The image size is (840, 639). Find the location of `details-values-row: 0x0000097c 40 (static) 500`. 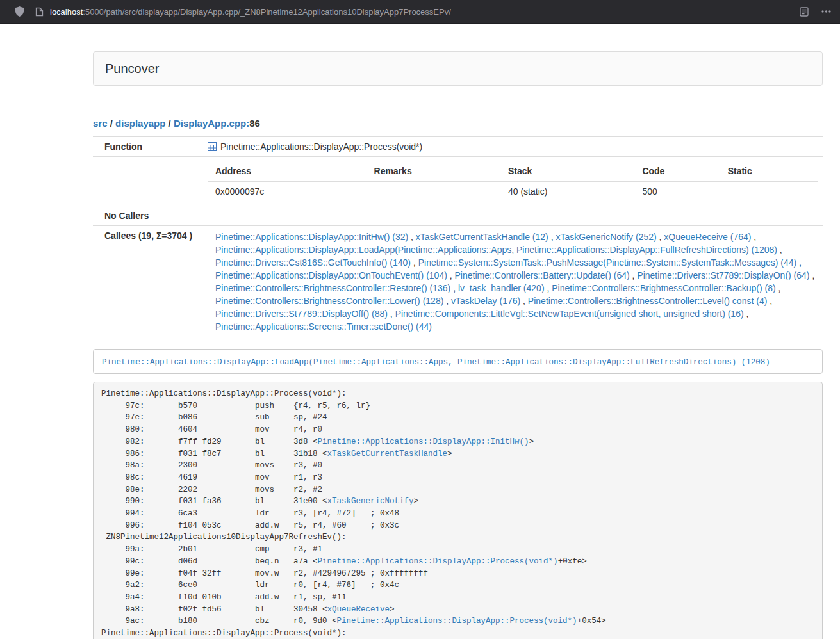

details-values-row: 0x0000097c 40 (static) 500 is located at coordinates (513, 191).